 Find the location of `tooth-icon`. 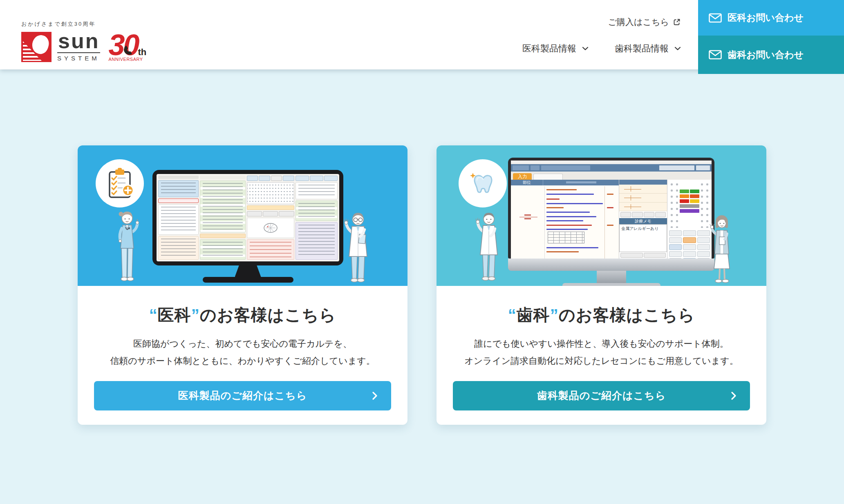

tooth-icon is located at coordinates (483, 183).